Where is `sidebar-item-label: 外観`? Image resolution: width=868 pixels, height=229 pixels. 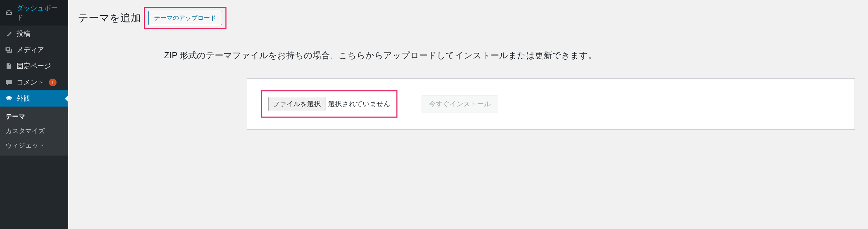
sidebar-item-label: 外観 is located at coordinates (23, 99).